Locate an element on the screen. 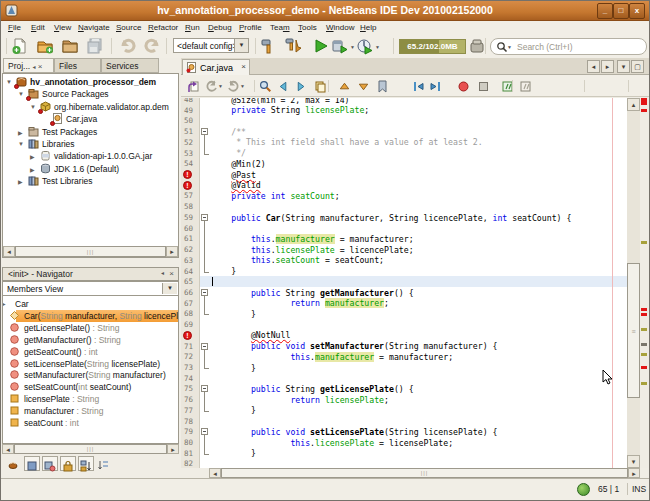 This screenshot has height=501, width=650. filter-non-public-icon is located at coordinates (68, 464).